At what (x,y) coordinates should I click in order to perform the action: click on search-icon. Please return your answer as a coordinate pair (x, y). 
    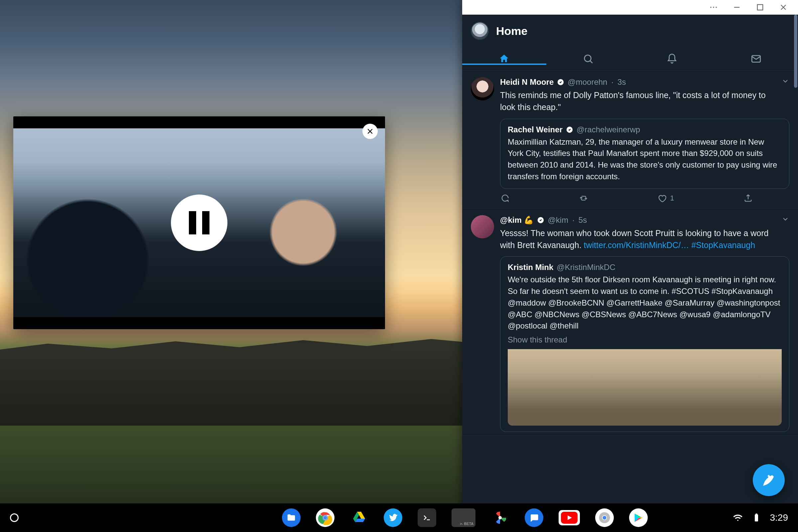
    Looking at the image, I should click on (588, 59).